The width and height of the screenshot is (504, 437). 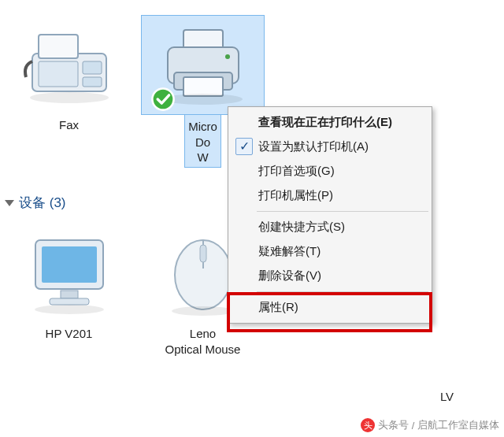 What do you see at coordinates (330, 252) in the screenshot?
I see `menu-item-troubleshoot: 疑难解答(T)` at bounding box center [330, 252].